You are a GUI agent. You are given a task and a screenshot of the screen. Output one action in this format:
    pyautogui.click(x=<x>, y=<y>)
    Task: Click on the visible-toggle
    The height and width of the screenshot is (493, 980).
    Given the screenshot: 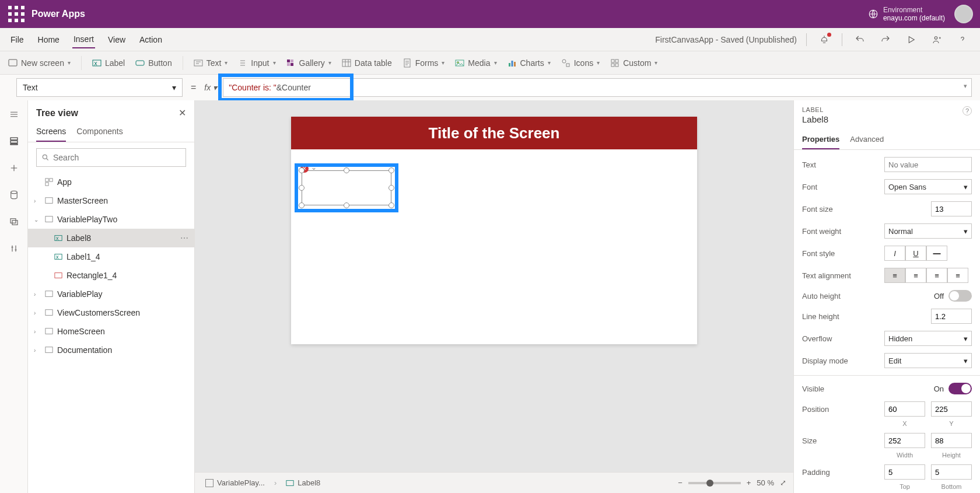 What is the action you would take?
    pyautogui.click(x=960, y=389)
    